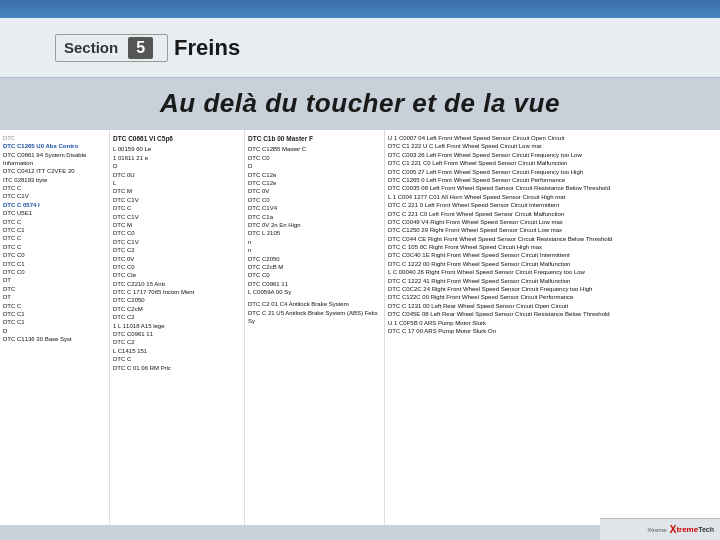 This screenshot has height=540, width=720. Describe the element at coordinates (502, 214) in the screenshot. I see `list-item: DTC C 221 C0 Left Front Wheel Speed Sens…` at that location.